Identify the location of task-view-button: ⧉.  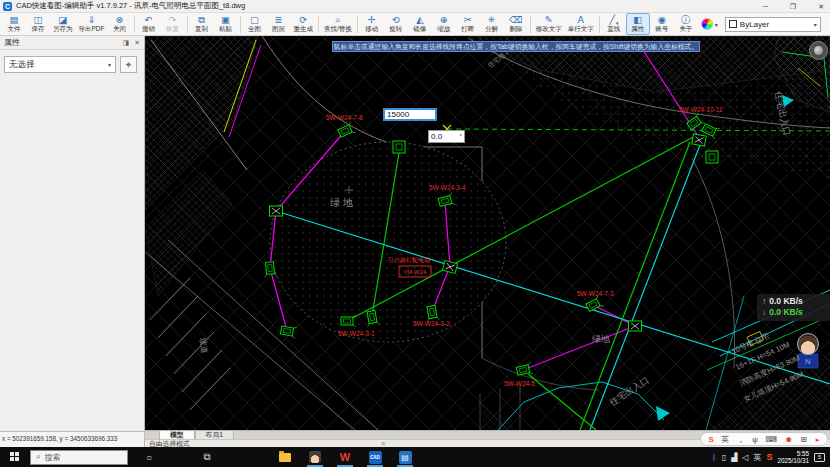
(207, 457).